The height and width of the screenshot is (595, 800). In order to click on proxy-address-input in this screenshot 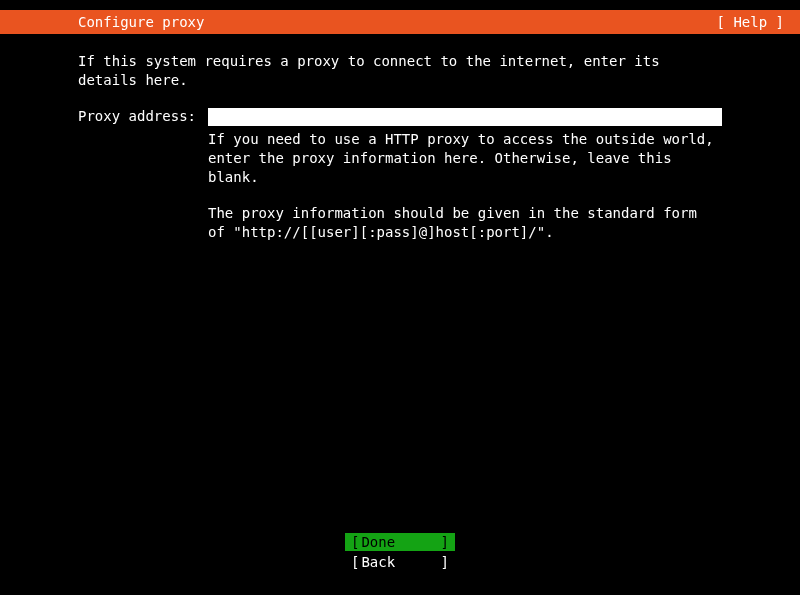, I will do `click(465, 117)`.